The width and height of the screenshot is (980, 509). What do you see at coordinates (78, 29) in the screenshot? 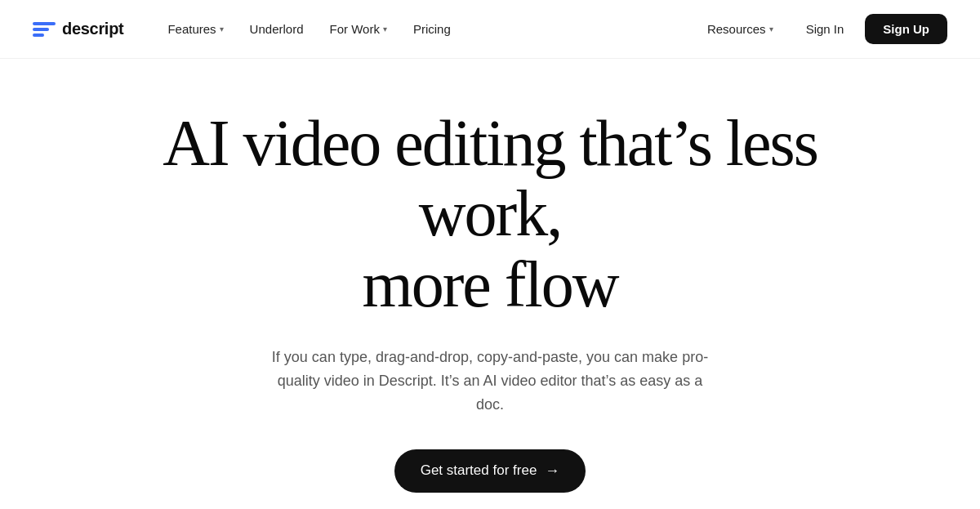
I see `brand-logo: descript` at bounding box center [78, 29].